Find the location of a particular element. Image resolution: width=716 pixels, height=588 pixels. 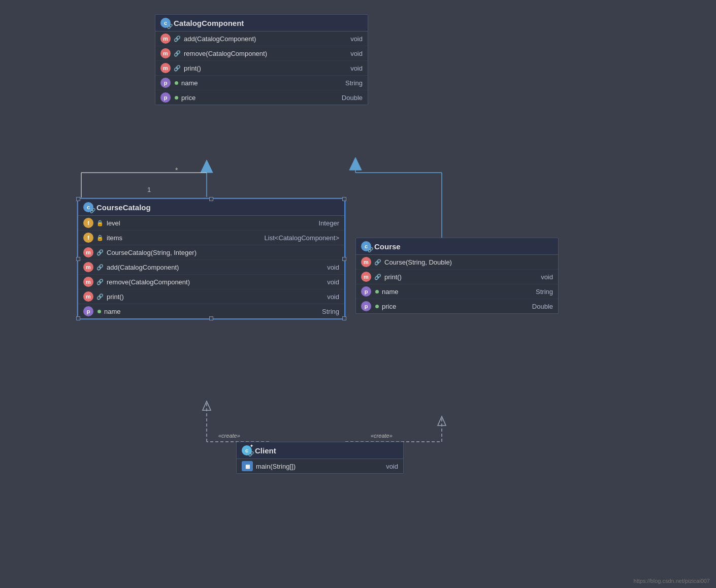

course-catalog-methods: m 🔗 CourseCatalog(String, Integer) m 🔗 a… is located at coordinates (211, 275).